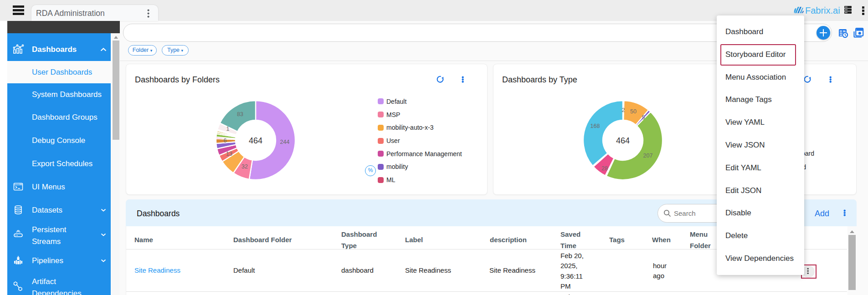  What do you see at coordinates (229, 154) in the screenshot?
I see `svg-text: 13` at bounding box center [229, 154].